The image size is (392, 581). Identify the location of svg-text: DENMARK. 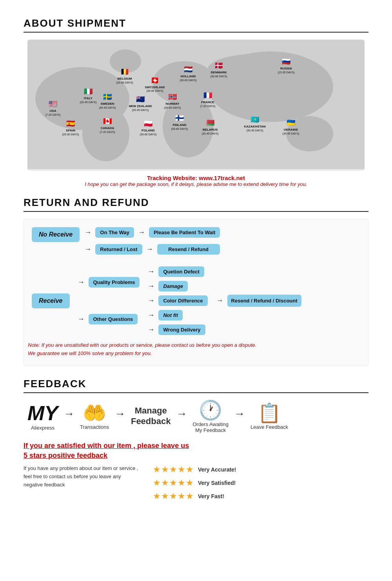
(219, 72).